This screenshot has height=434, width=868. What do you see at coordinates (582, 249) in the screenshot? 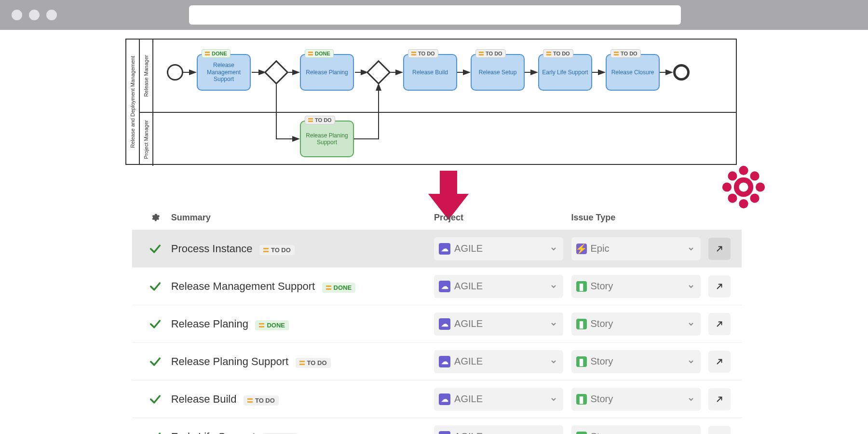
I see `issue-type-icon: ⚡` at bounding box center [582, 249].